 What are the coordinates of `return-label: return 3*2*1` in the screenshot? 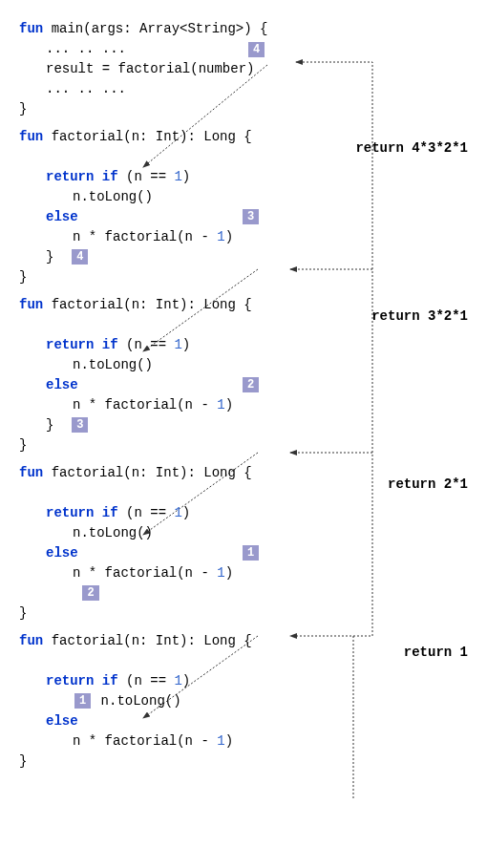 It's located at (420, 317).